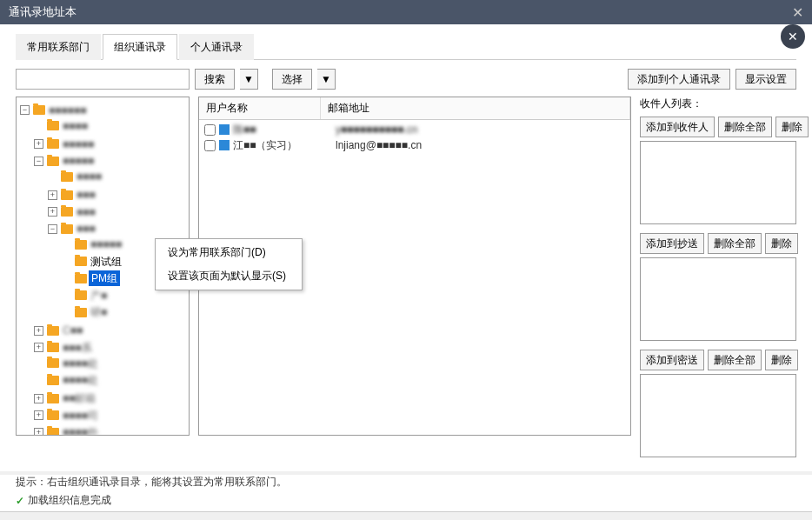 This screenshot has width=812, height=520. I want to click on tab-org-addressbook: 组织通讯录, so click(140, 47).